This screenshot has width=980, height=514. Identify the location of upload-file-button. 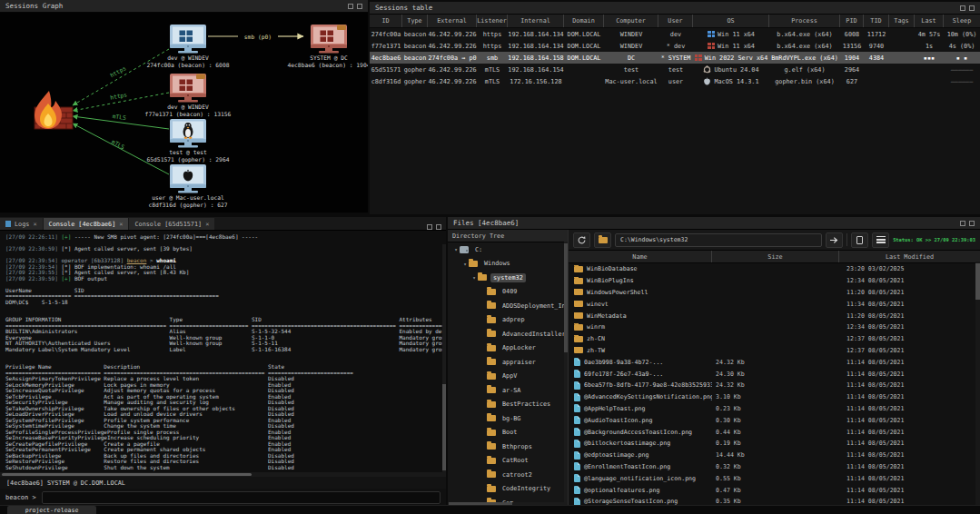
(859, 240).